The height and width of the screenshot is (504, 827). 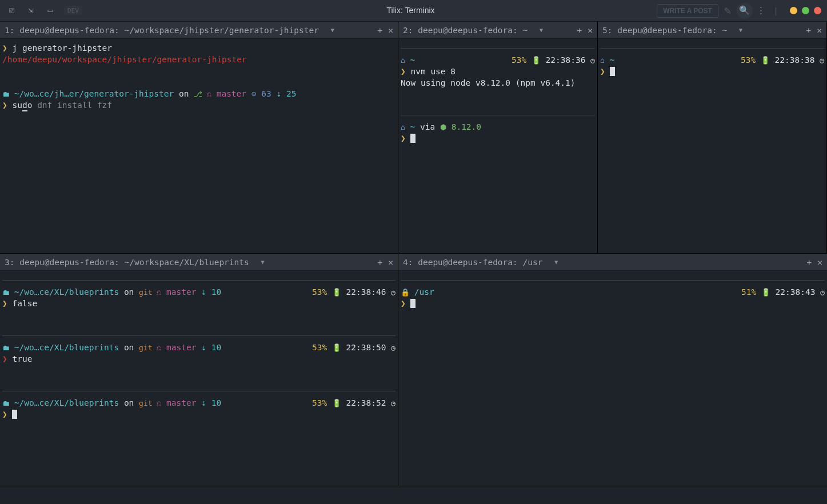 What do you see at coordinates (94, 94) in the screenshot?
I see `pwd-text: ~/wo…ce/jh…er/generator-jhipster` at bounding box center [94, 94].